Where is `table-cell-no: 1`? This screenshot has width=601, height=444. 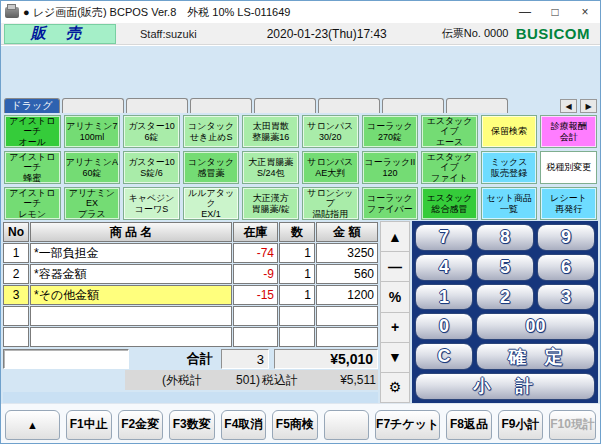 table-cell-no: 1 is located at coordinates (16, 253).